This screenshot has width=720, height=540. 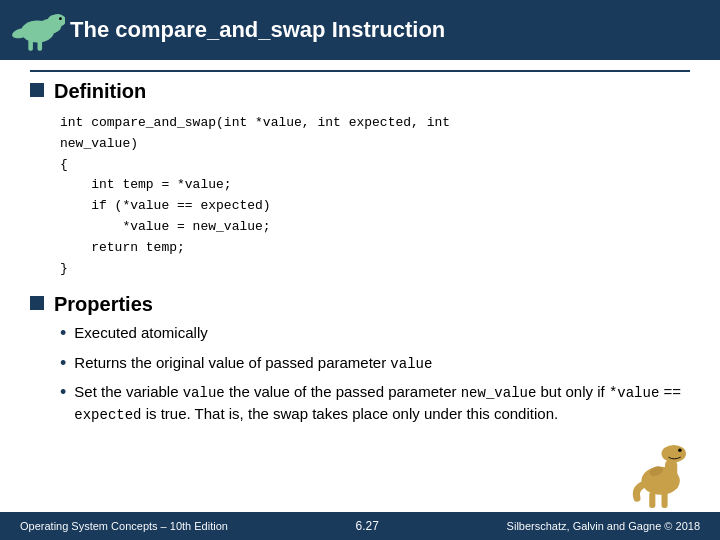 What do you see at coordinates (37, 90) in the screenshot?
I see `bullet-definition` at bounding box center [37, 90].